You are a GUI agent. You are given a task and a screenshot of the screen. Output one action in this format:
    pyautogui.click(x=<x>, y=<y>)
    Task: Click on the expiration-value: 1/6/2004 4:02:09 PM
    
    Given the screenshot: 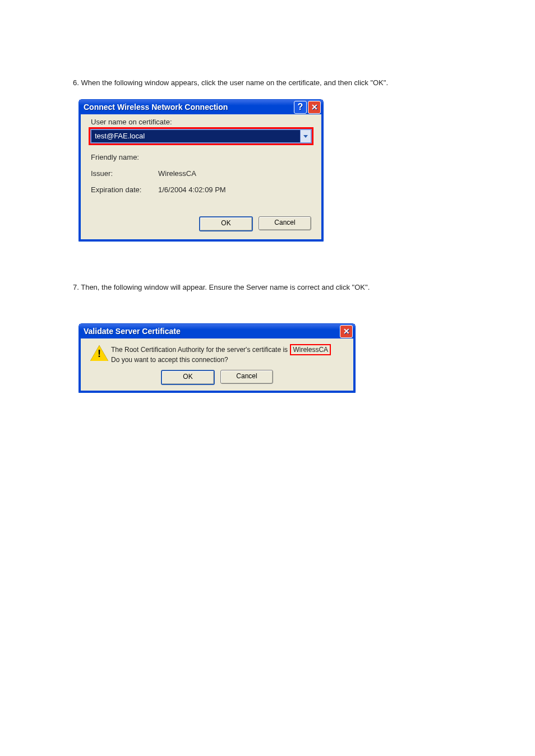 What is the action you would take?
    pyautogui.click(x=192, y=189)
    